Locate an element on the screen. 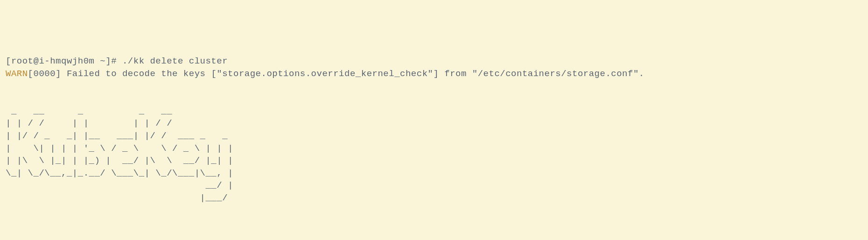 This screenshot has height=240, width=868. ascii-art-logo: _ __ _ _ __ | | / / | | | | / / | |/ / _… is located at coordinates (119, 155).